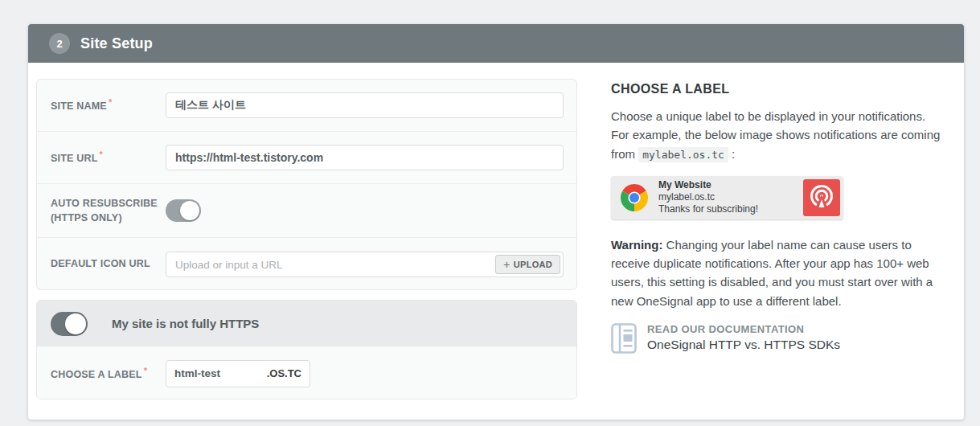 The image size is (980, 426). Describe the element at coordinates (307, 158) in the screenshot. I see `site-url-row: SITE URL*` at that location.